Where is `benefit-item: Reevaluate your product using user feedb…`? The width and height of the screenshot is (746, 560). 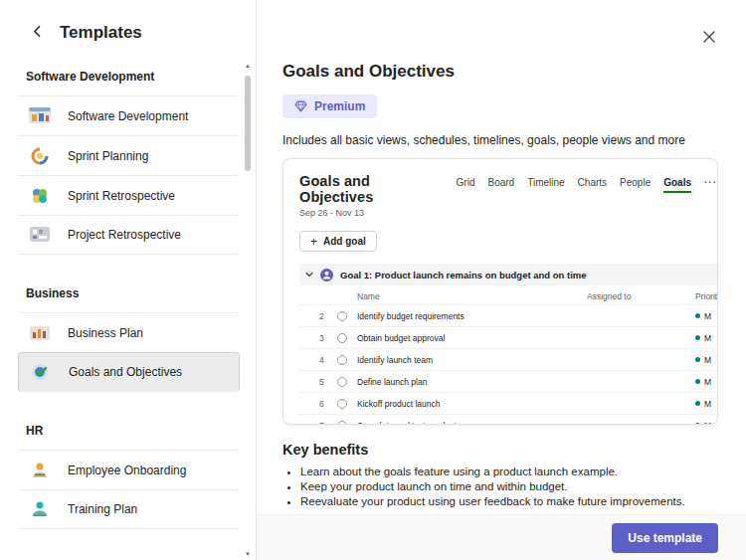 benefit-item: Reevaluate your product using user feedb… is located at coordinates (509, 501).